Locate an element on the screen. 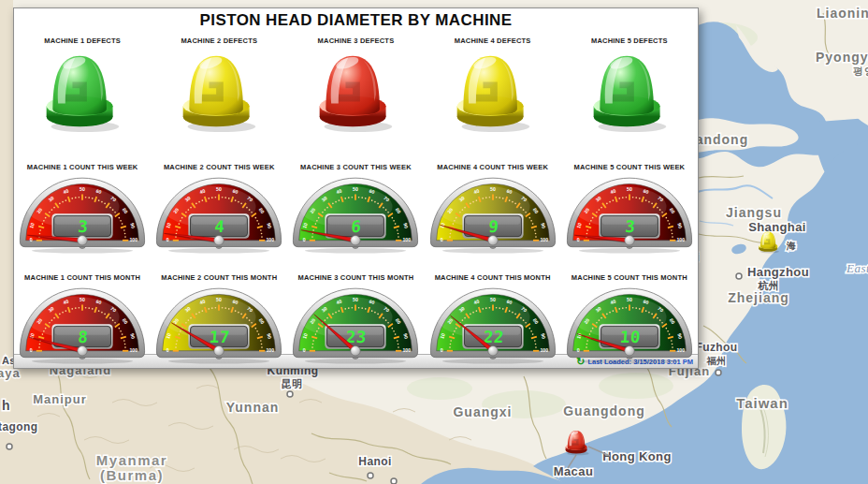 The height and width of the screenshot is (484, 868). gauge-icon: 0102030405060708090100 23 is located at coordinates (355, 325).